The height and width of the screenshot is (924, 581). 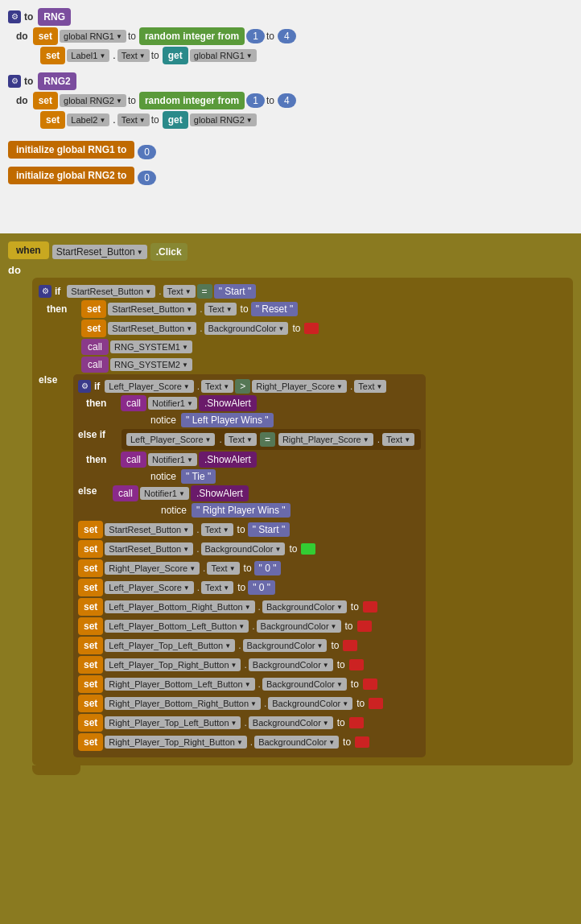 What do you see at coordinates (90, 646) in the screenshot?
I see `set-ltl-bgcolor: set` at bounding box center [90, 646].